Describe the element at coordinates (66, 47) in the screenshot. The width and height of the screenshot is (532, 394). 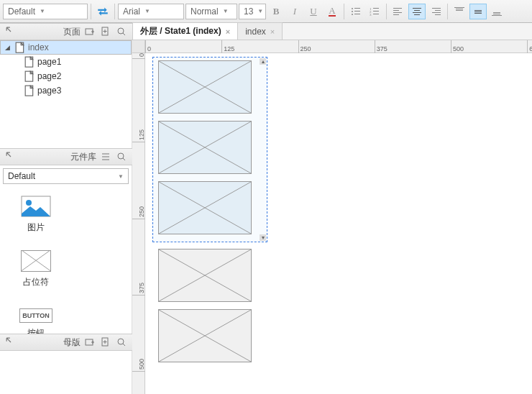
I see `tree-root-index: ◢ index` at that location.